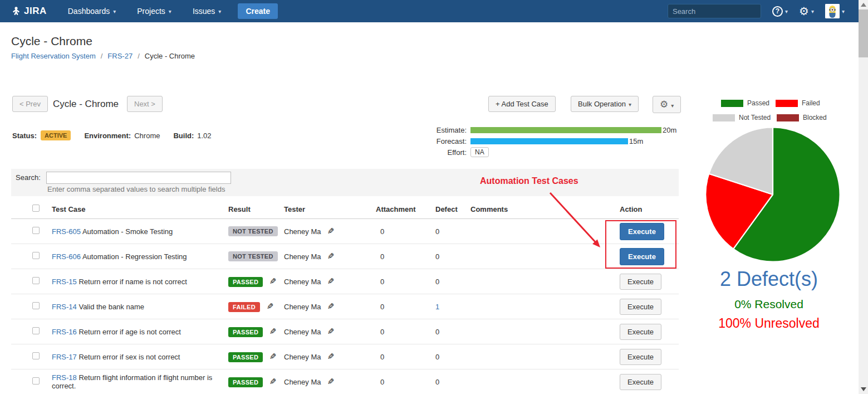 Image resolution: width=868 pixels, height=394 pixels. I want to click on test-case-link: FRS-606, so click(66, 256).